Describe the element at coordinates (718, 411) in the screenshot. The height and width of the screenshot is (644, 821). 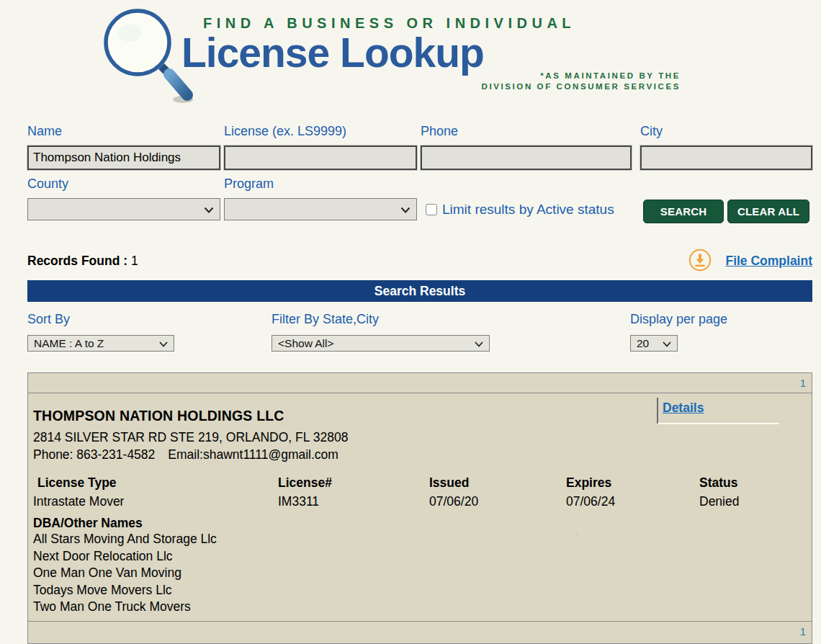
I see `details-cell: Details` at that location.